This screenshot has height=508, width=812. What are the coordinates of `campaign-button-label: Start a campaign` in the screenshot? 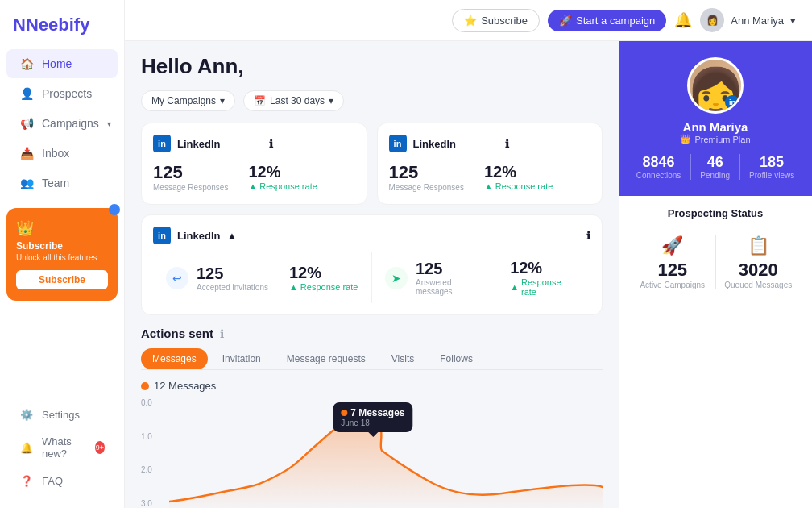 It's located at (615, 21).